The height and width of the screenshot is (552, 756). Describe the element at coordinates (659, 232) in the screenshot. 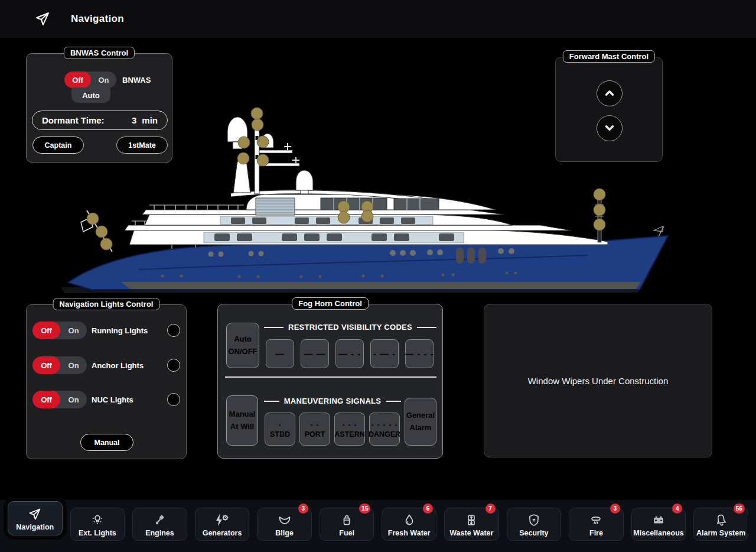

I see `bow-flag` at that location.